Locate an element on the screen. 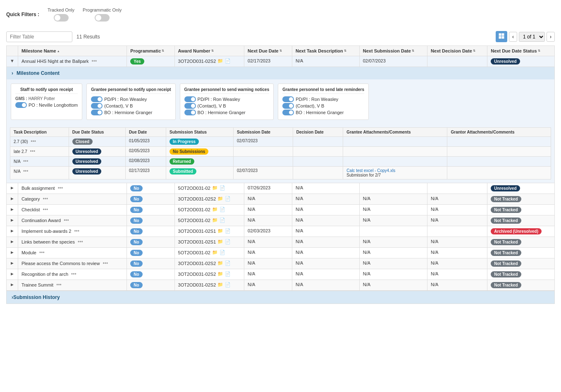 The image size is (561, 392). col-milestone-name: Milestone Name ▲ is located at coordinates (72, 51).